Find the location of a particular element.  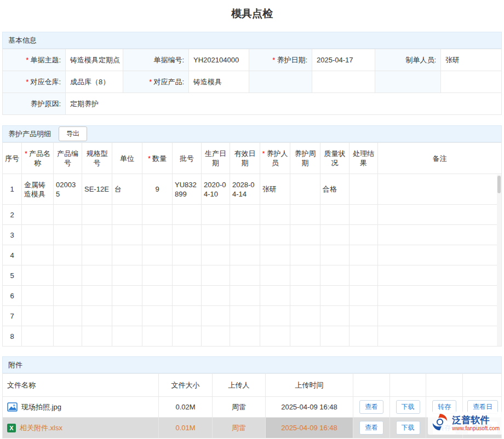

vertical-scrollbar is located at coordinates (499, 261).